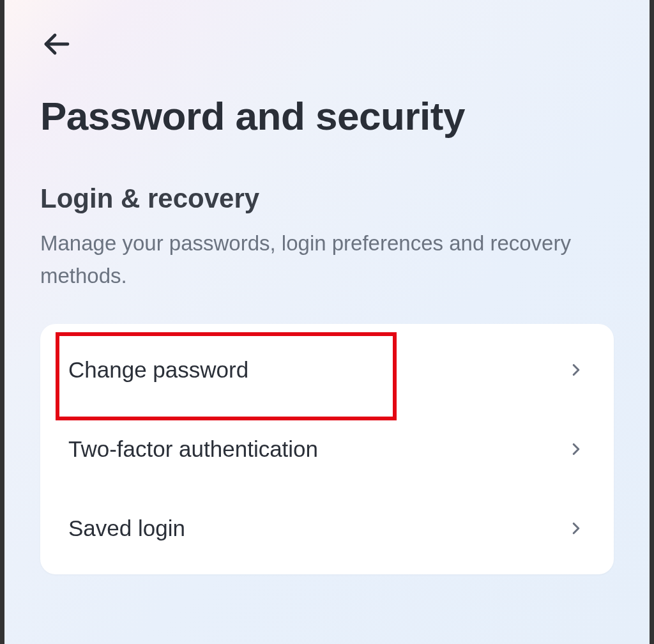  Describe the element at coordinates (327, 259) in the screenshot. I see `section-description: Manage your passwords, login preferences…` at that location.